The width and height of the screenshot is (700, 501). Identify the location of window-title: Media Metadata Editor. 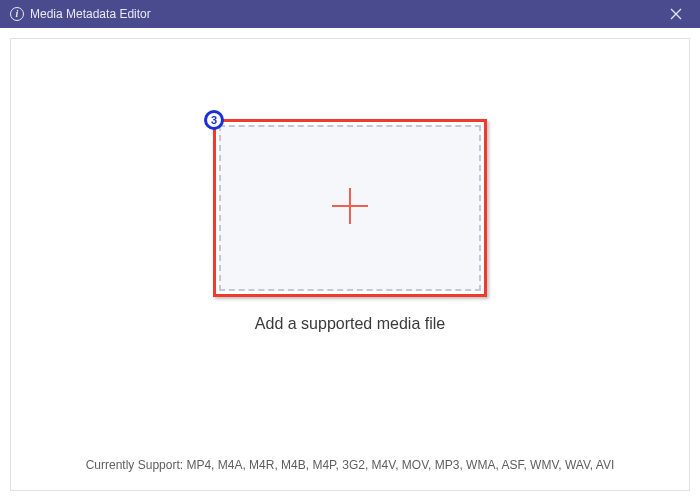
(90, 14).